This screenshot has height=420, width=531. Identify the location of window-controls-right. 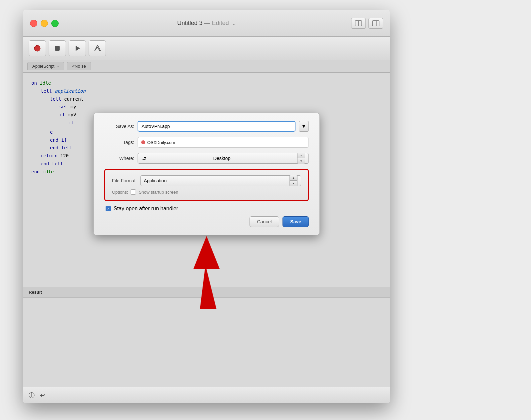
(367, 23).